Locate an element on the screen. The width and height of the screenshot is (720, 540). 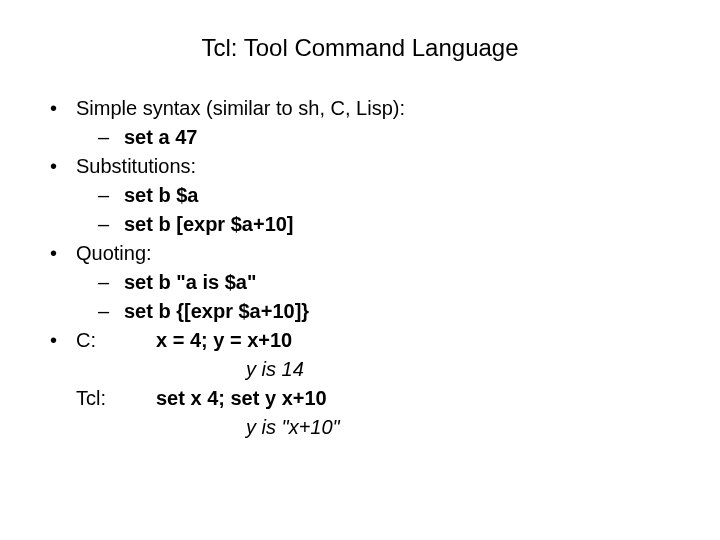
comparison-tcl-row: Tcl: set x 4; set y x+10 is located at coordinates (360, 398).